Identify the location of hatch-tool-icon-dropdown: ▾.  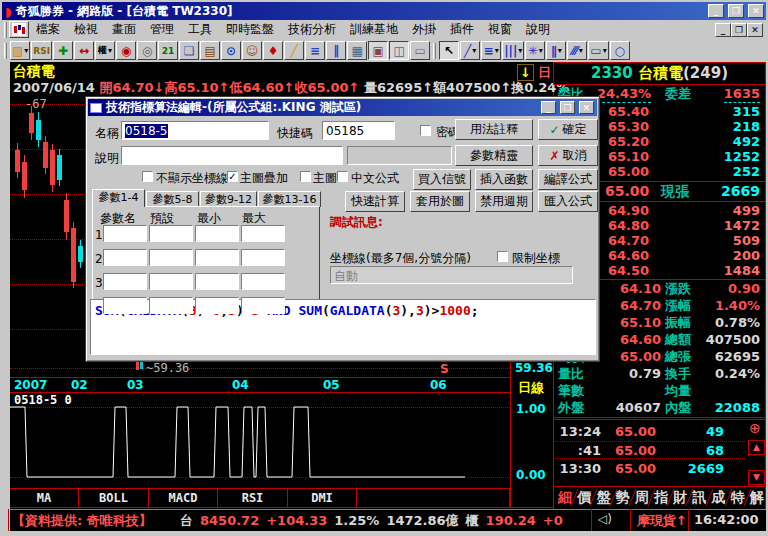
(581, 50).